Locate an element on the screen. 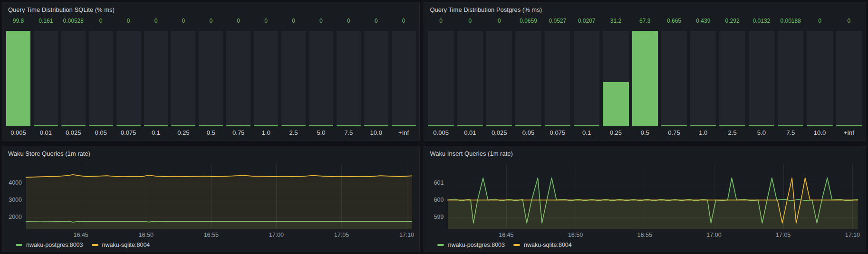  panel-title-store-queries: Waku Store Queries (1m rate) is located at coordinates (211, 153).